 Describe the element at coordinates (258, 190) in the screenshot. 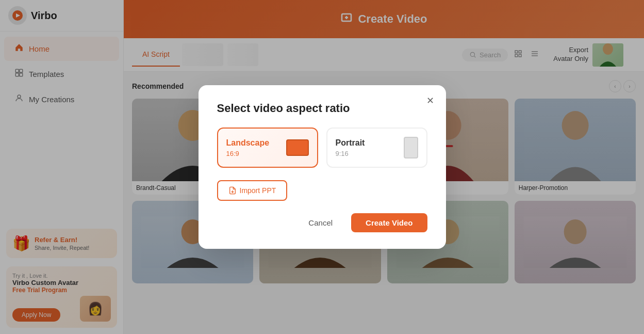

I see `import-ppt-label: Import PPT` at that location.